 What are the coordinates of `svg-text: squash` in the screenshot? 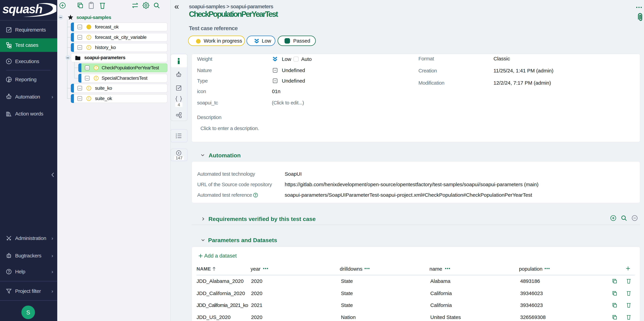 It's located at (22, 9).